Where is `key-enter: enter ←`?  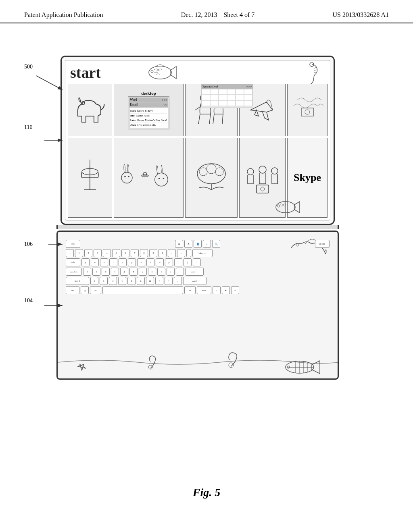 key-enter: enter ← is located at coordinates (194, 272).